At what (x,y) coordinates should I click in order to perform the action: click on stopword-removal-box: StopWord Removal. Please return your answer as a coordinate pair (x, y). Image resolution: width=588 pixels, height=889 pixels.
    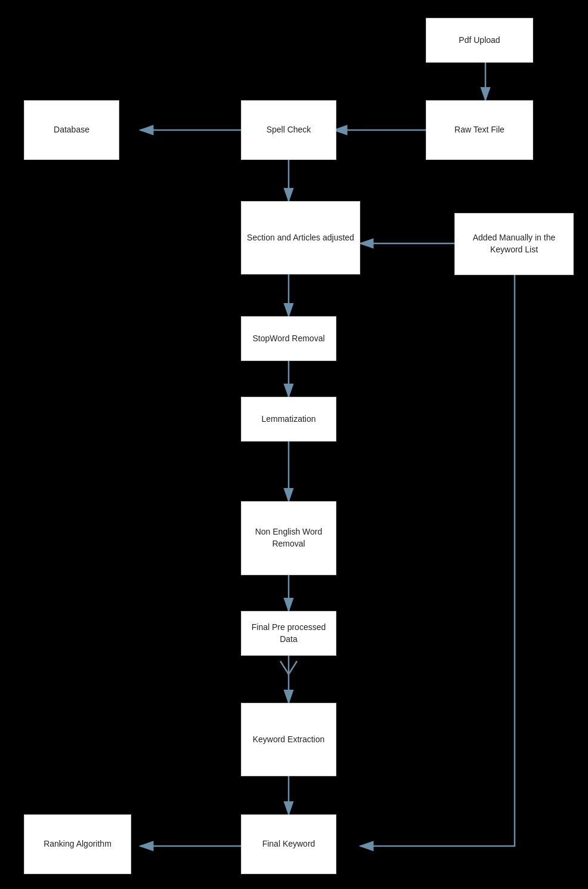
    Looking at the image, I should click on (289, 339).